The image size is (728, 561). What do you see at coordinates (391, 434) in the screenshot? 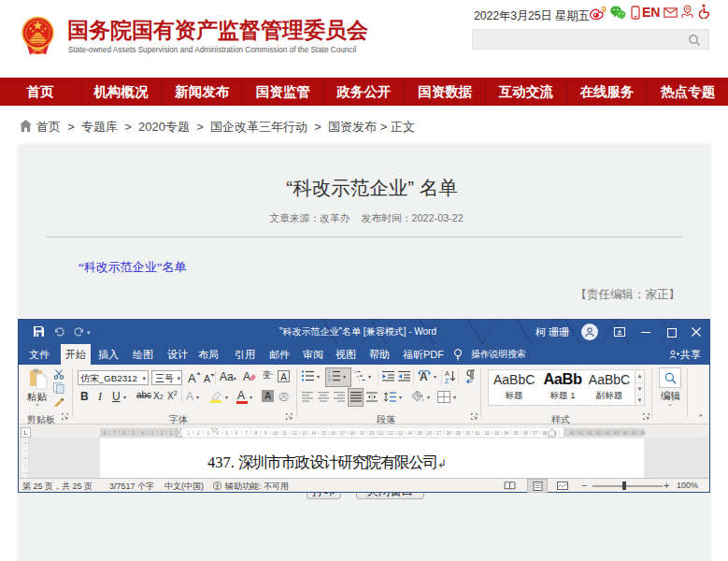
I see `svg-text: 22` at bounding box center [391, 434].